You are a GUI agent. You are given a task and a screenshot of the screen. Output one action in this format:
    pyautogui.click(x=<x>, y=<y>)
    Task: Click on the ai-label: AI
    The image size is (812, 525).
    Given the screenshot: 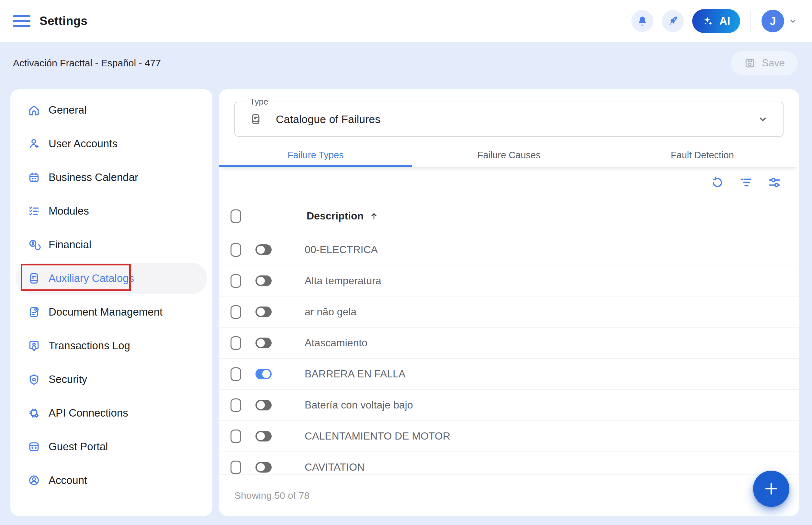 What is the action you would take?
    pyautogui.click(x=725, y=21)
    